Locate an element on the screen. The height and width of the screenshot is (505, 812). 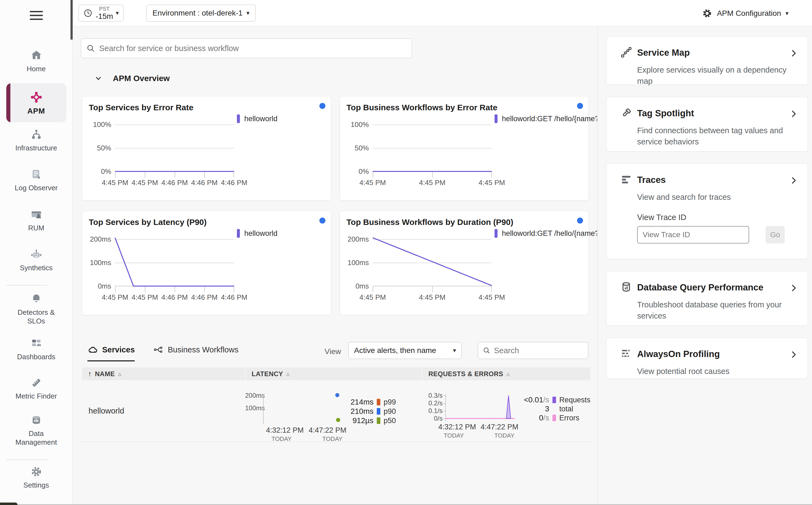
percentile-swatch-icon is located at coordinates (378, 411).